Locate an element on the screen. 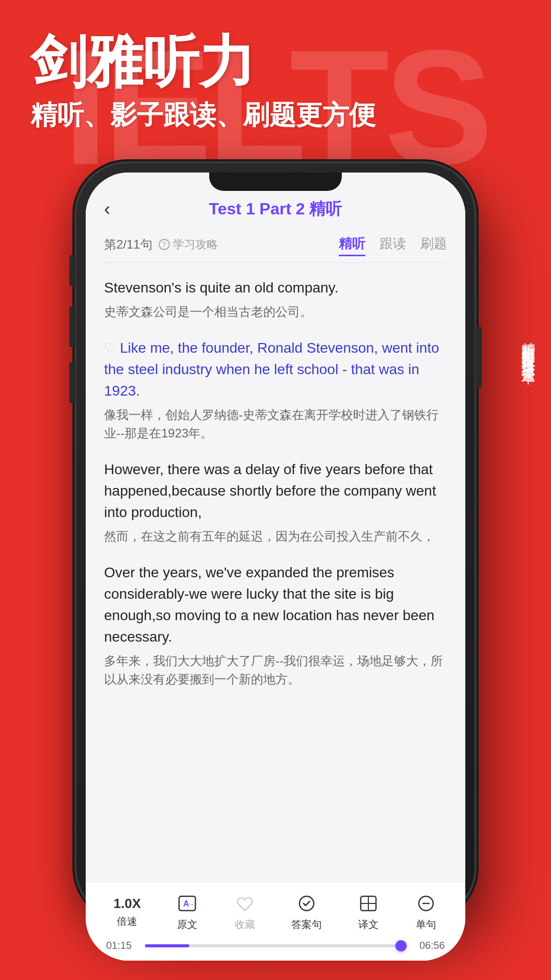 The height and width of the screenshot is (980, 551). sentence-2-chinese: 像我一样，创始人罗纳德-史蒂文森在离开学校时进入了钢铁行业--那是在1923年。 is located at coordinates (276, 424).